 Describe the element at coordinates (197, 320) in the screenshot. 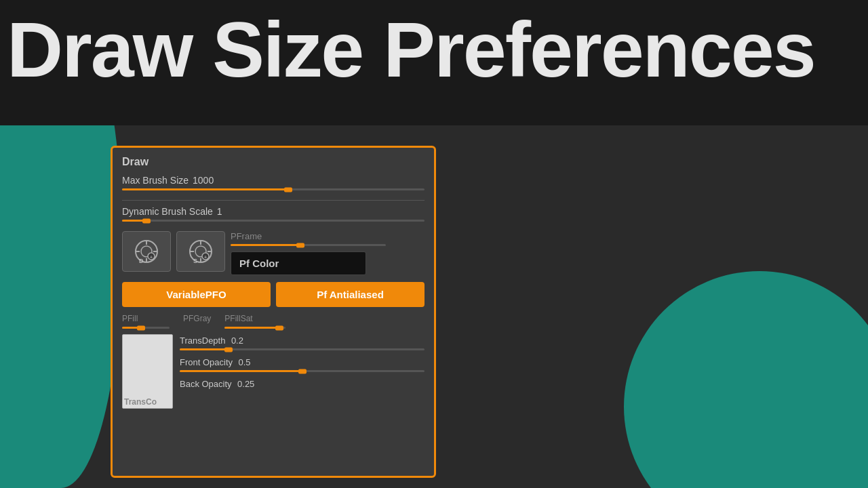

I see `pfgray-col: PFGray` at that location.